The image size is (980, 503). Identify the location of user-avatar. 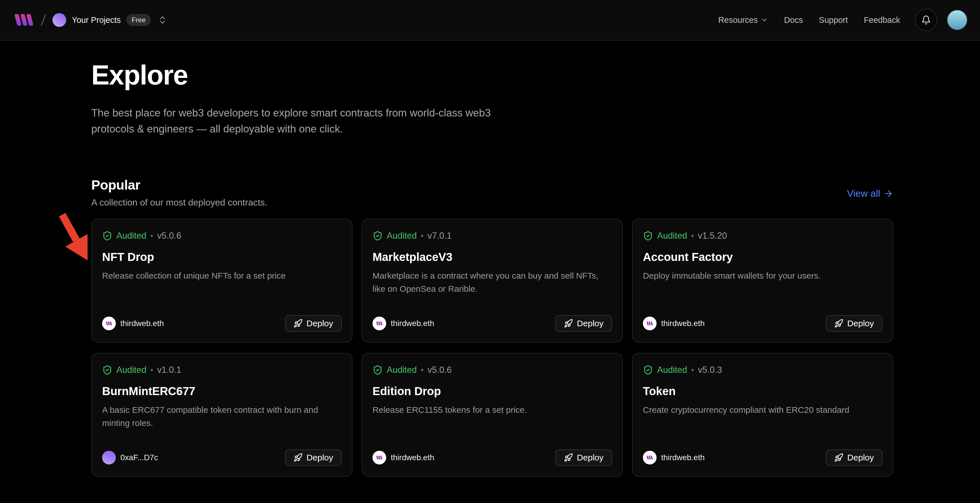
(957, 20).